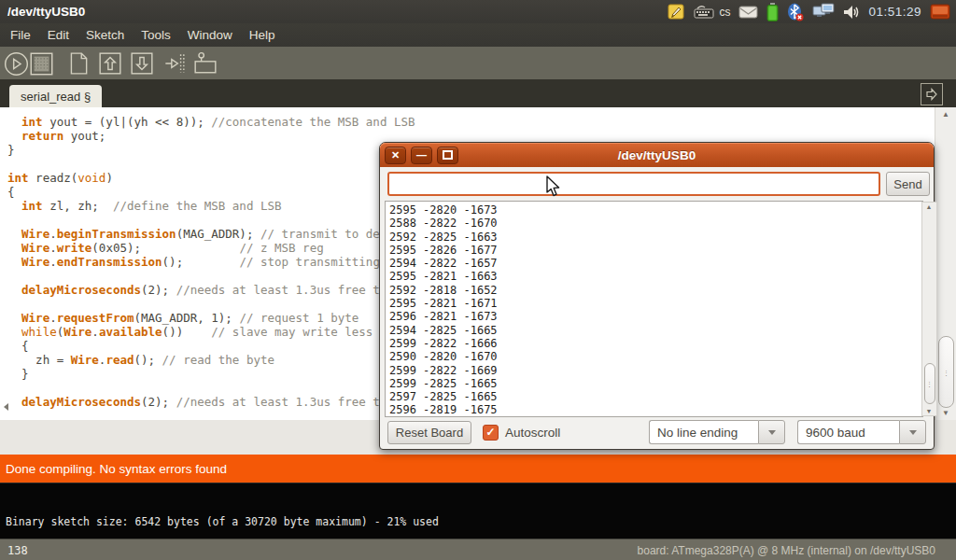  I want to click on hscroll-left-arrow-icon, so click(6, 407).